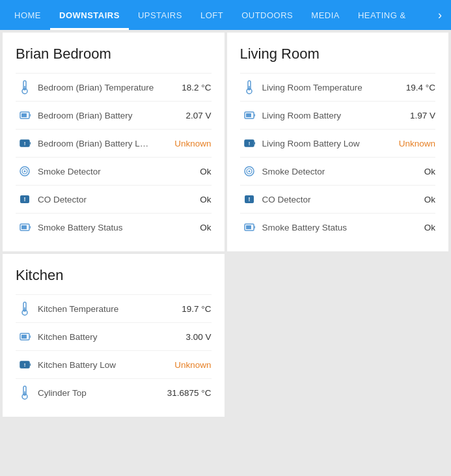 This screenshot has height=476, width=451. What do you see at coordinates (113, 54) in the screenshot?
I see `card-title-brian-bedroom: Brian Bedroom` at bounding box center [113, 54].